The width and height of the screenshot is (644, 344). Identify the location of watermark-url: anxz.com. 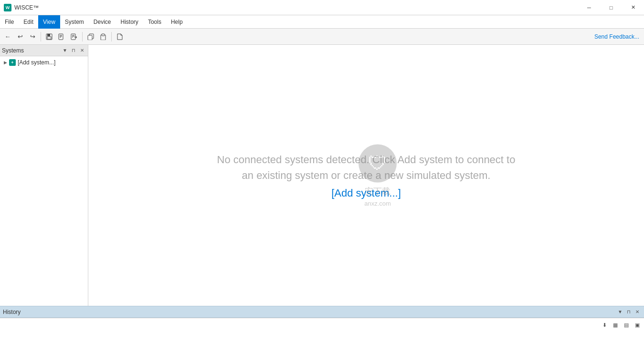
(378, 203).